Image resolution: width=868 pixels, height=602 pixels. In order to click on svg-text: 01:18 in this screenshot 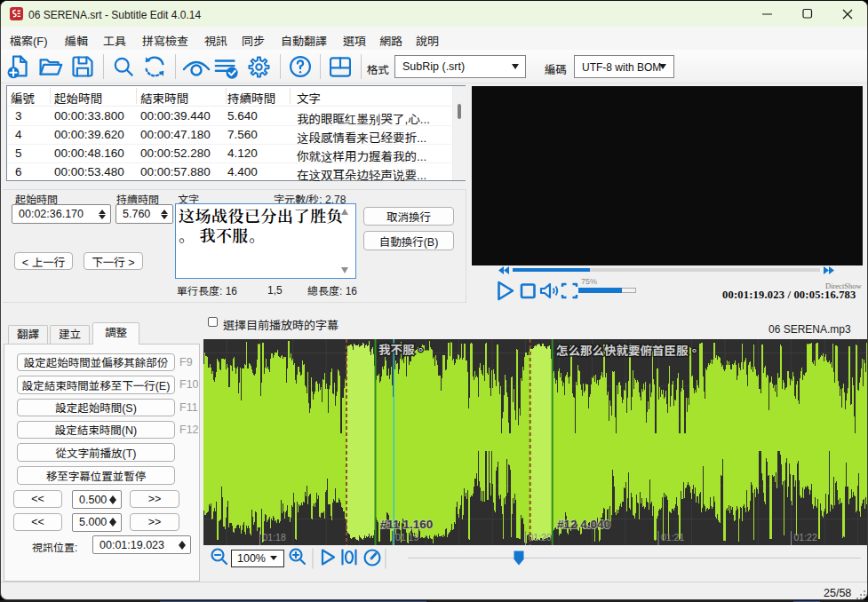, I will do `click(275, 537)`.